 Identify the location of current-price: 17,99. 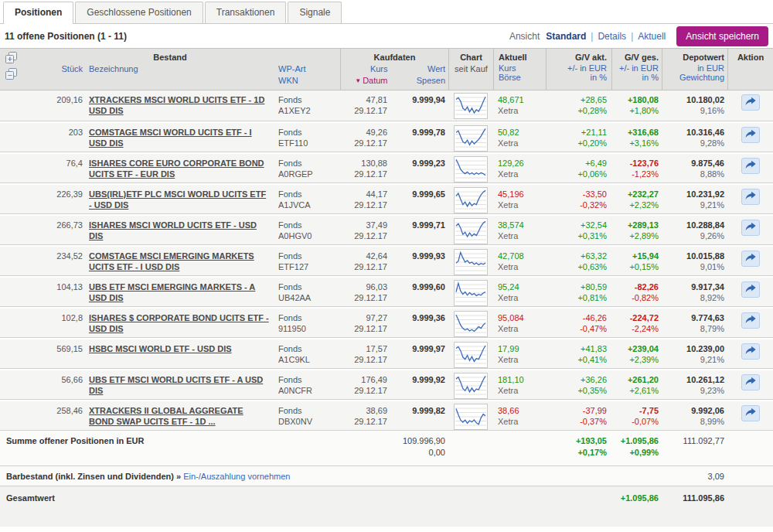
(522, 349).